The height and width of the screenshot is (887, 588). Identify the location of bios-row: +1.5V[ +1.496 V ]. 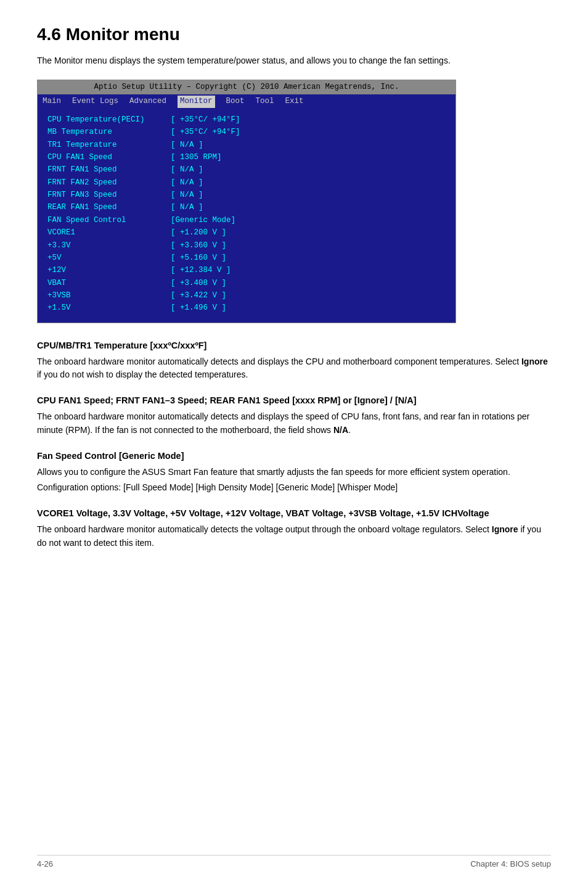
(247, 308).